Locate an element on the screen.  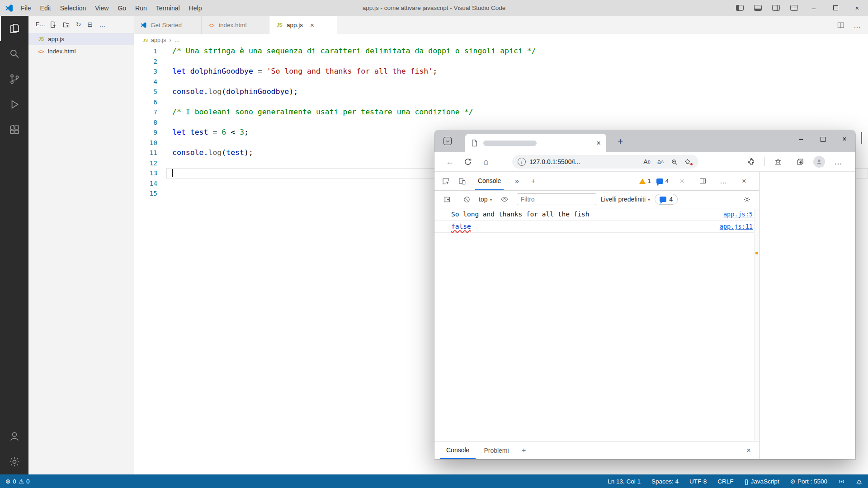
log-levels-selector: Livelli predefiniti ▾ is located at coordinates (626, 199).